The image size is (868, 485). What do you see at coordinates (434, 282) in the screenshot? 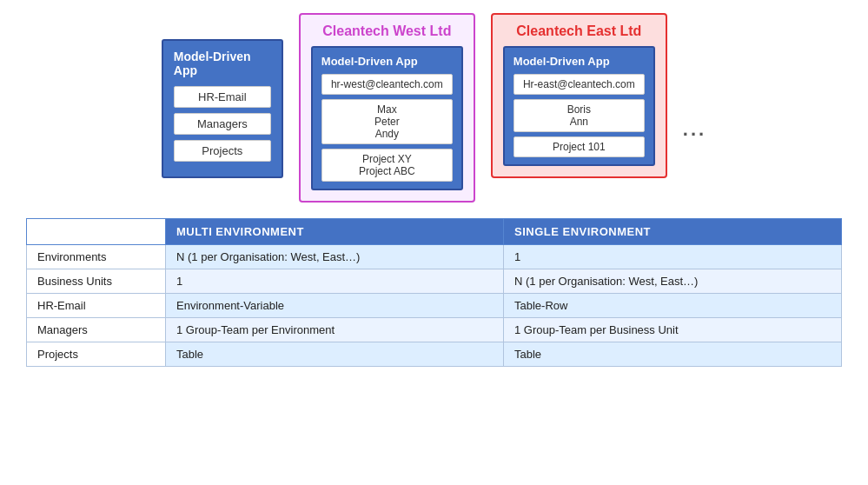
I see `table-row: Business Units1N (1 per Organisation: We…` at bounding box center [434, 282].